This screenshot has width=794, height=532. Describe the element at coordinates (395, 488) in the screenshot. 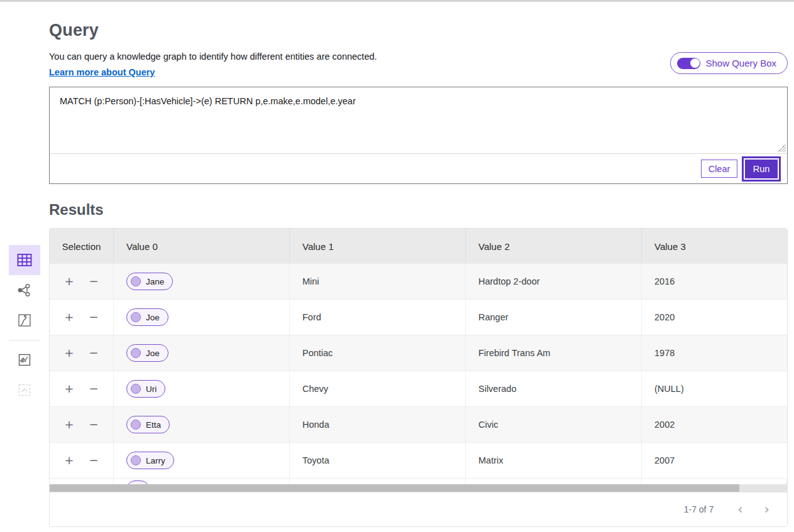

I see `scrollbar-thumb` at that location.